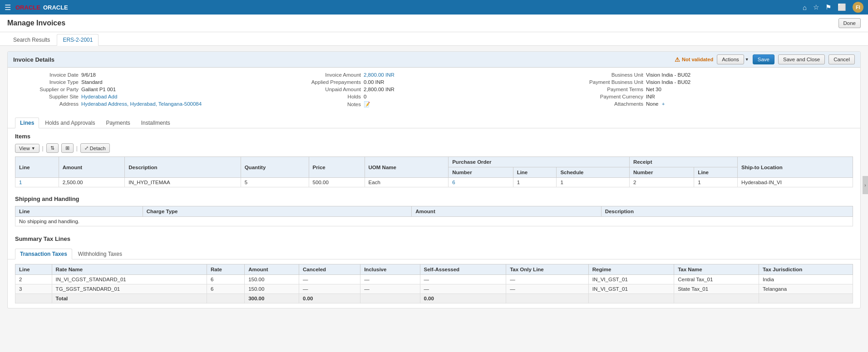 This screenshot has width=868, height=352. What do you see at coordinates (842, 7) in the screenshot?
I see `pages-icon: ⬜` at bounding box center [842, 7].